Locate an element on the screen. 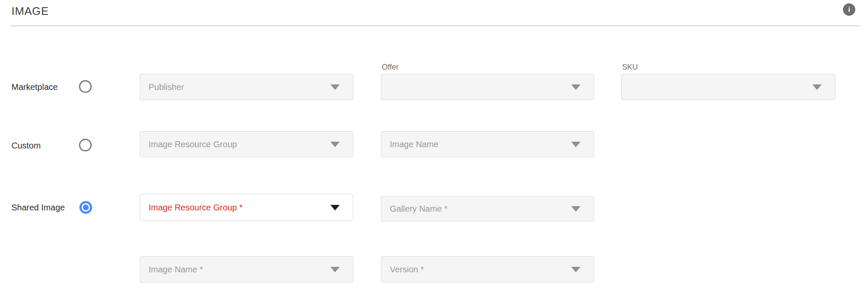  header-divider is located at coordinates (436, 26).